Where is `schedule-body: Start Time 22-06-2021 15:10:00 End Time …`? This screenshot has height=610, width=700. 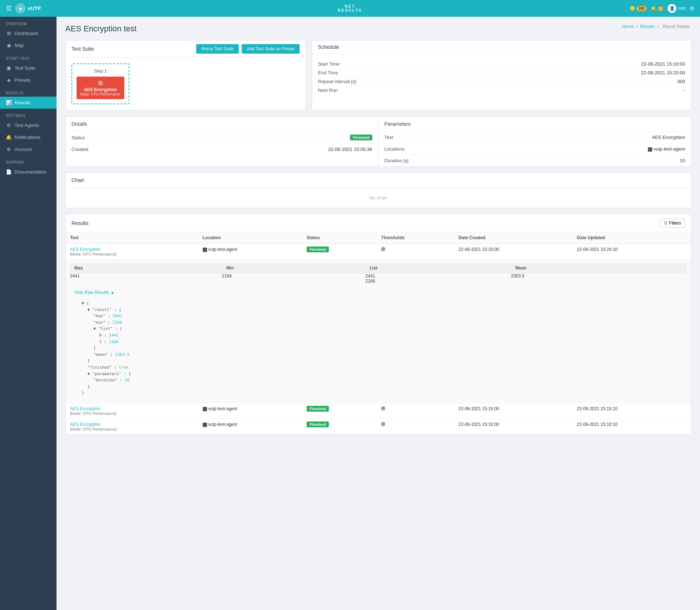 schedule-body: Start Time 22-06-2021 15:10:00 End Time … is located at coordinates (502, 77).